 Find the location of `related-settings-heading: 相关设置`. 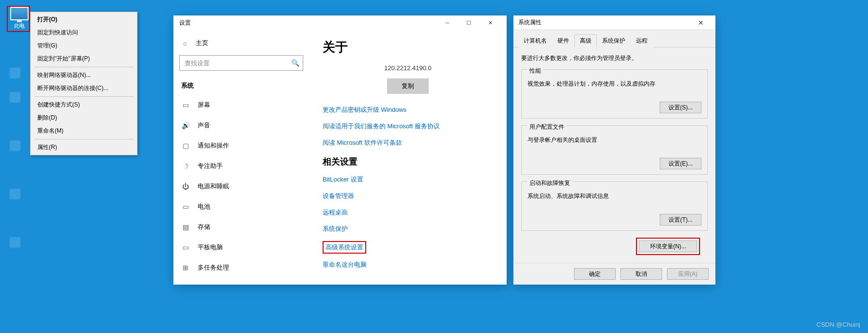

related-settings-heading: 相关设置 is located at coordinates (408, 162).